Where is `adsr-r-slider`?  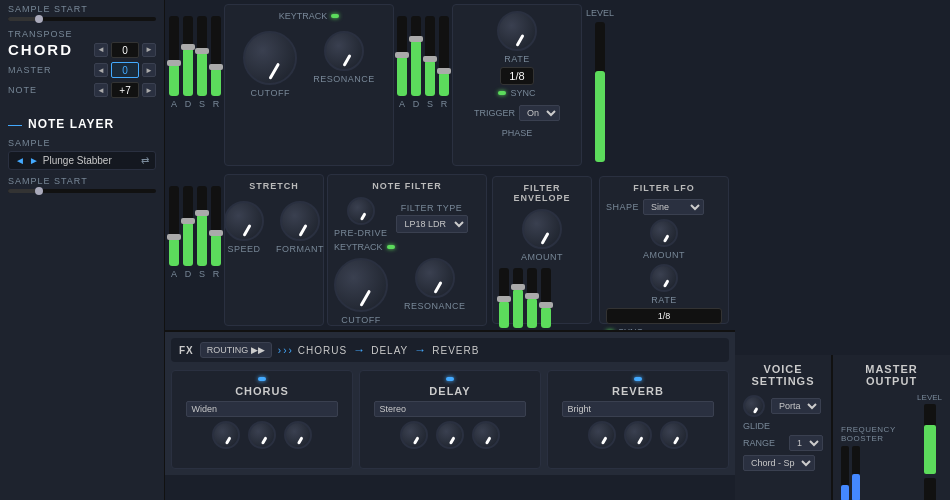
adsr-r-slider is located at coordinates (216, 56).